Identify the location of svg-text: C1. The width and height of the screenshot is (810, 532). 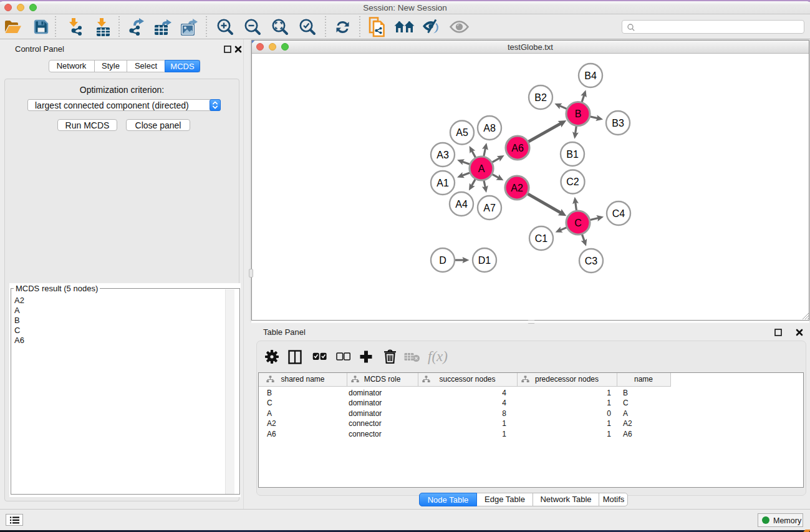
(541, 238).